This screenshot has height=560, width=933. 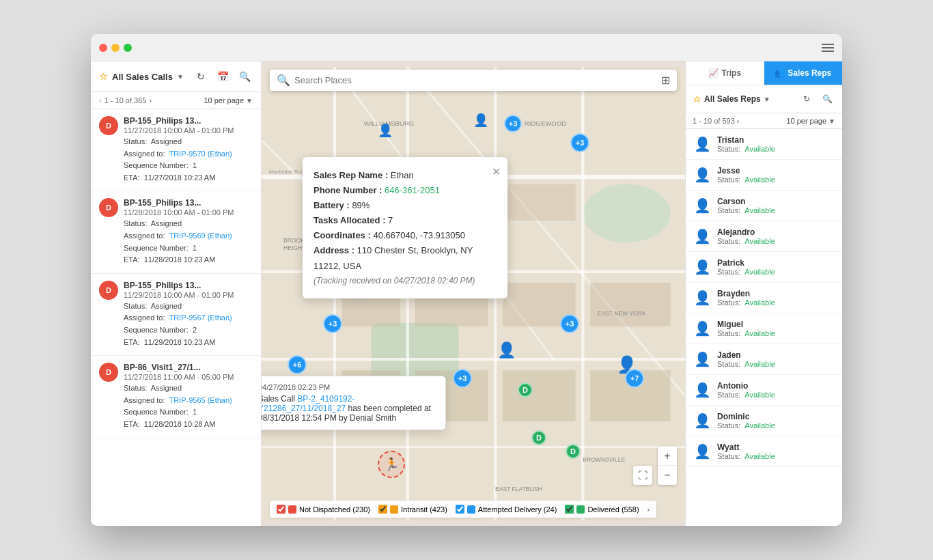 I want to click on rep-item: 👤 Dominic Status: Available, so click(x=764, y=421).